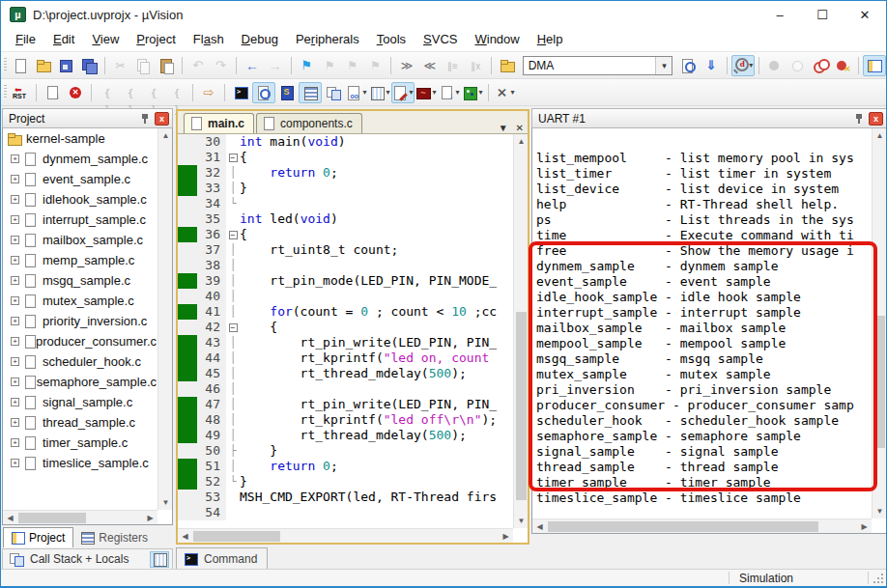  Describe the element at coordinates (391, 40) in the screenshot. I see `menu-item-tools: Tools` at that location.